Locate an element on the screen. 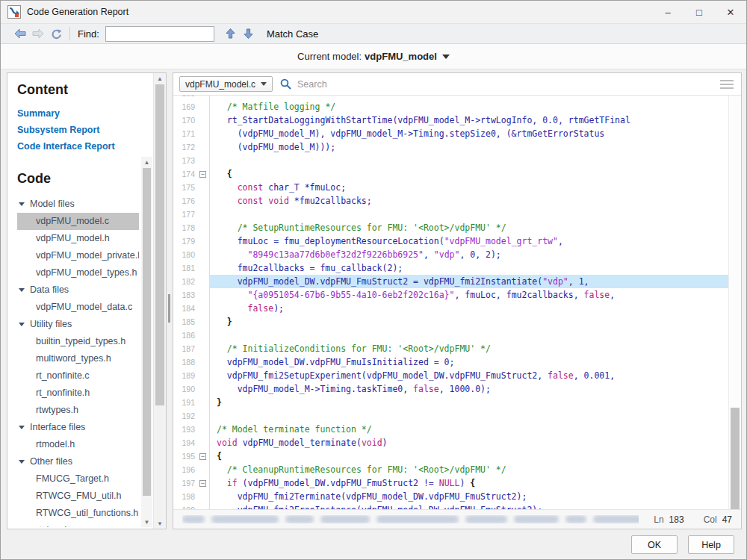  line-number: 195 is located at coordinates (185, 456).